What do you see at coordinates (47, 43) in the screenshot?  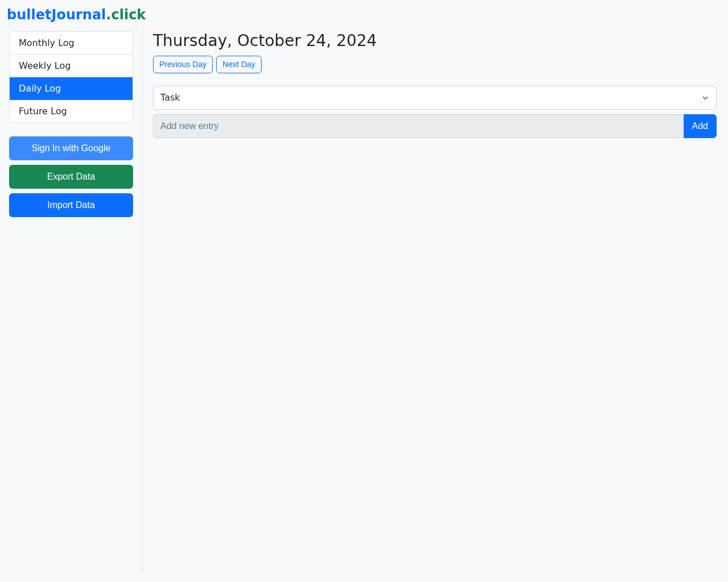 I see `nav-item-label: Monthly Log` at bounding box center [47, 43].